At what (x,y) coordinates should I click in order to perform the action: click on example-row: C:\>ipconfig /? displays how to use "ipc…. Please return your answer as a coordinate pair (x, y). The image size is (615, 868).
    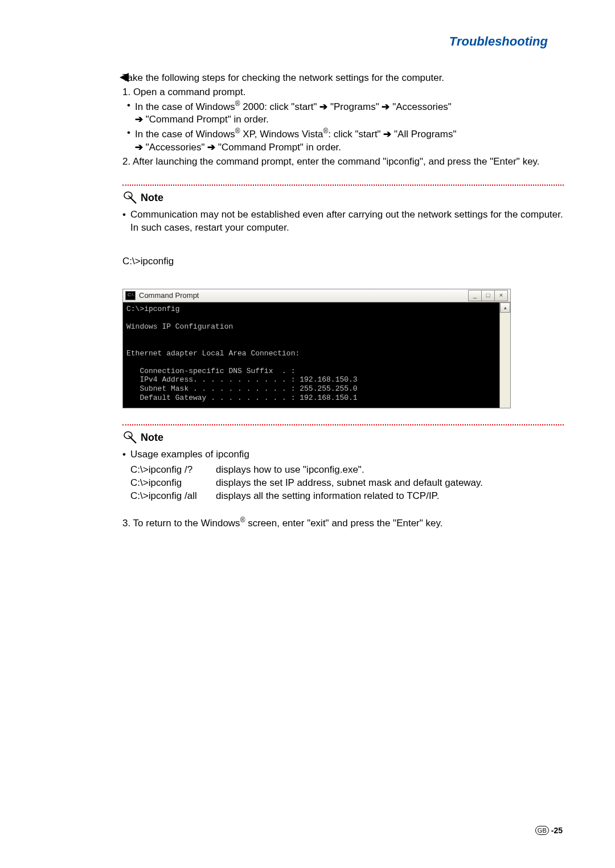
    Looking at the image, I should click on (347, 470).